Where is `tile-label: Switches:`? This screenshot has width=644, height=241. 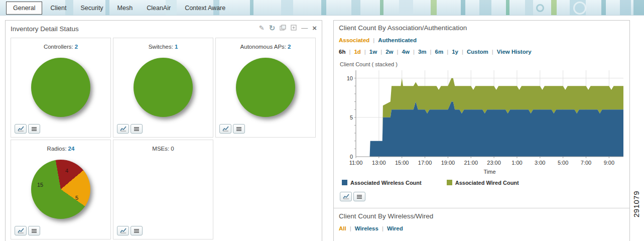
tile-label: Switches: is located at coordinates (161, 47).